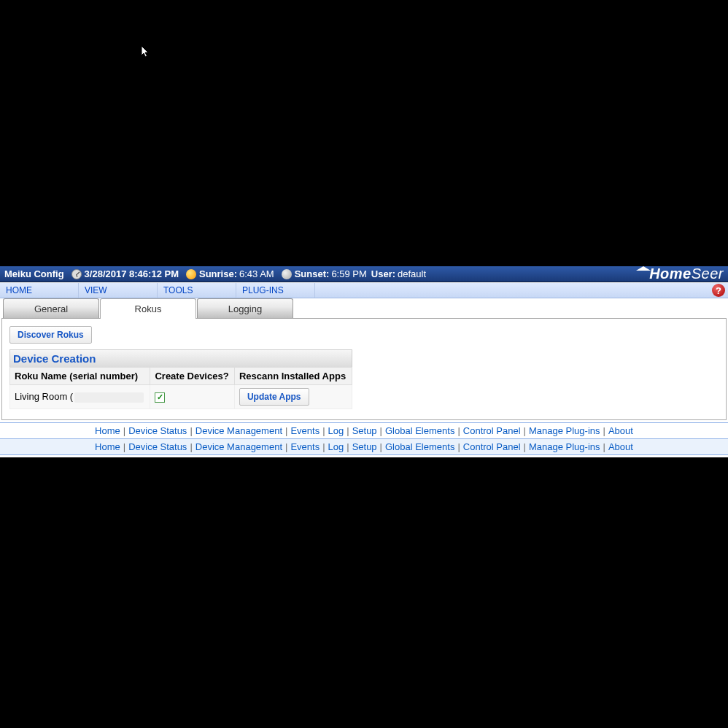  I want to click on table-row: Living Room ( Update Apps, so click(181, 397).